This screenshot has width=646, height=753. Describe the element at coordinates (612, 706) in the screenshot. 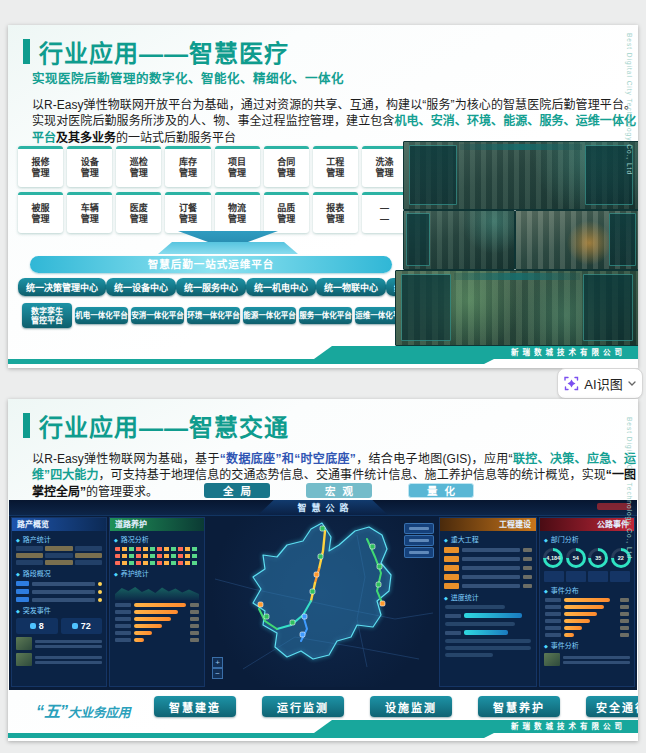

I see `business-button: 安全通行服务` at that location.